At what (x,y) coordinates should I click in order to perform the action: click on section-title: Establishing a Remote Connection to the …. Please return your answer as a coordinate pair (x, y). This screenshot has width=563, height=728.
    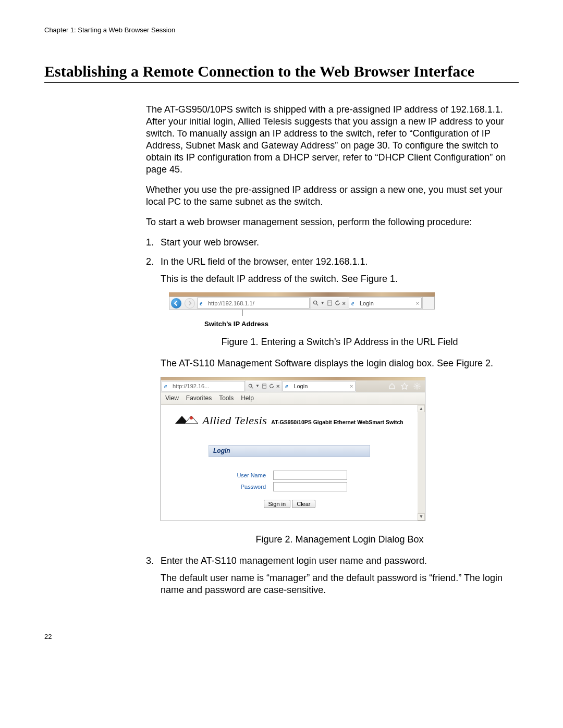
    Looking at the image, I should click on (282, 71).